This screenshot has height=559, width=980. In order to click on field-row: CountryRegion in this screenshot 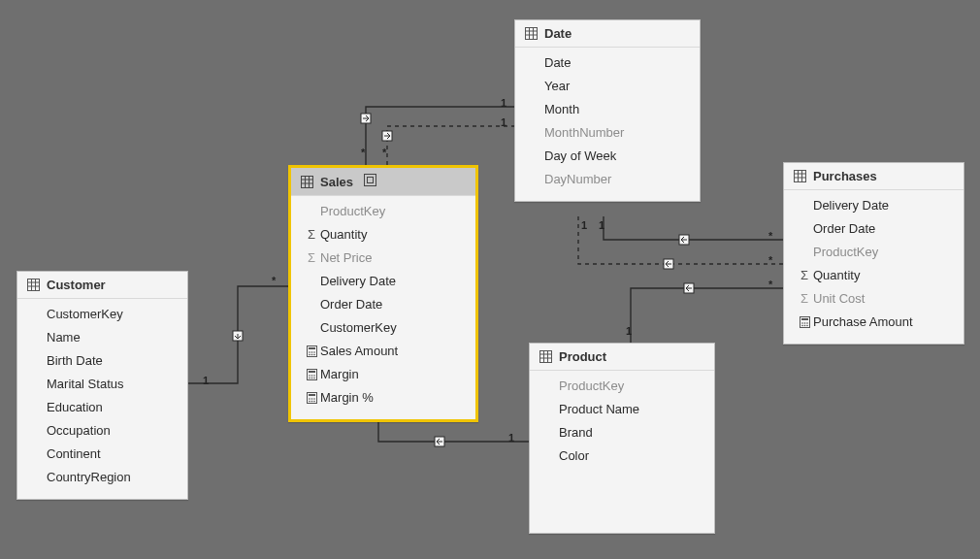, I will do `click(103, 477)`.